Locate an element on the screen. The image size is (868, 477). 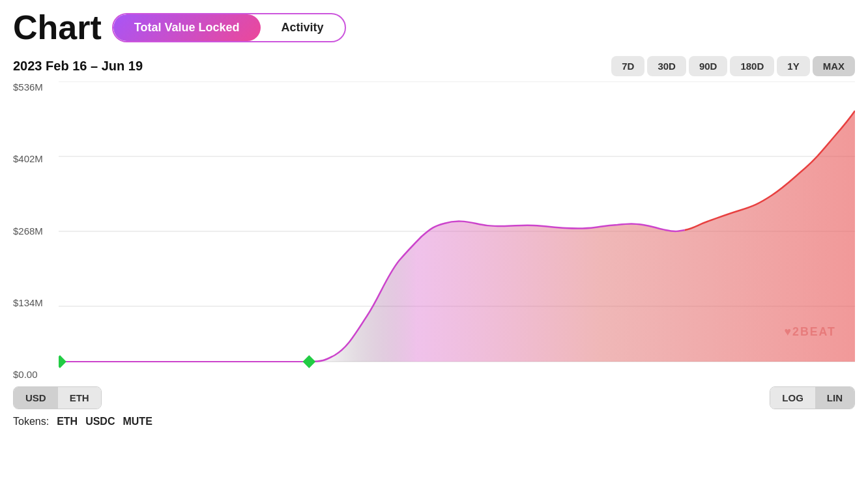
token-eth: ETH is located at coordinates (67, 422).